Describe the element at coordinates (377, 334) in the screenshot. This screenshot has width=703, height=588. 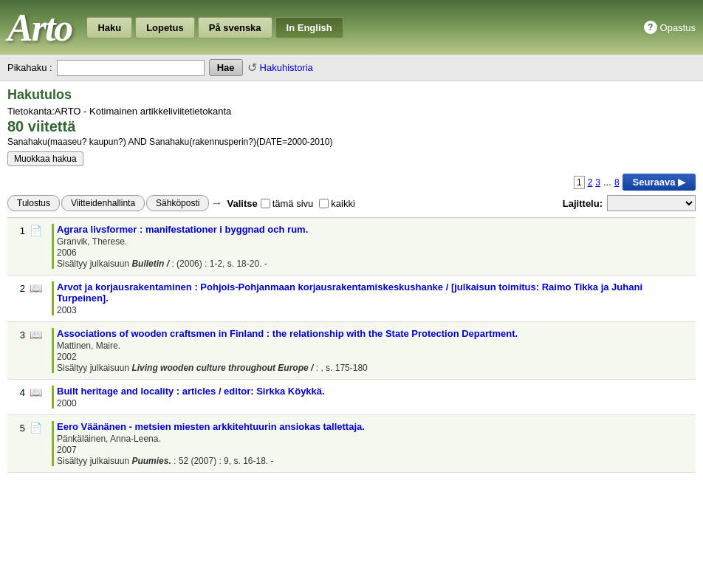
I see `result-title-link: Associations of wooden craftsmen in Finl…` at that location.